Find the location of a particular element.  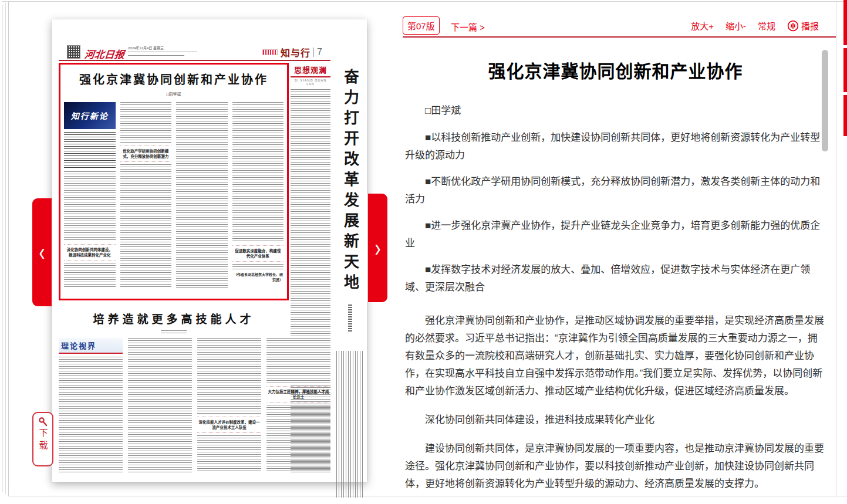

speaker-icon is located at coordinates (793, 26).